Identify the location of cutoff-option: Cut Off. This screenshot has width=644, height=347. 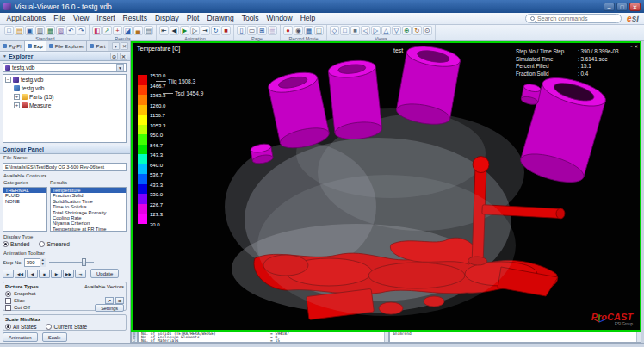
(17, 308).